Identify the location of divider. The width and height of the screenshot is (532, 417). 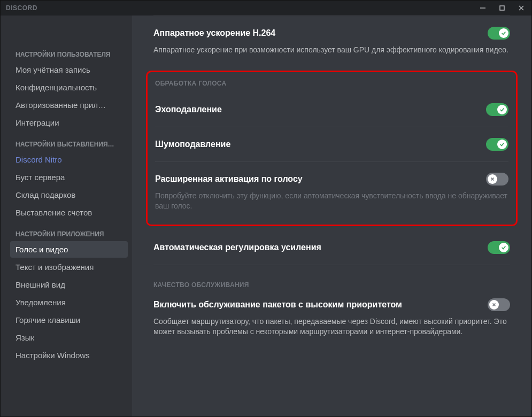
(331, 265).